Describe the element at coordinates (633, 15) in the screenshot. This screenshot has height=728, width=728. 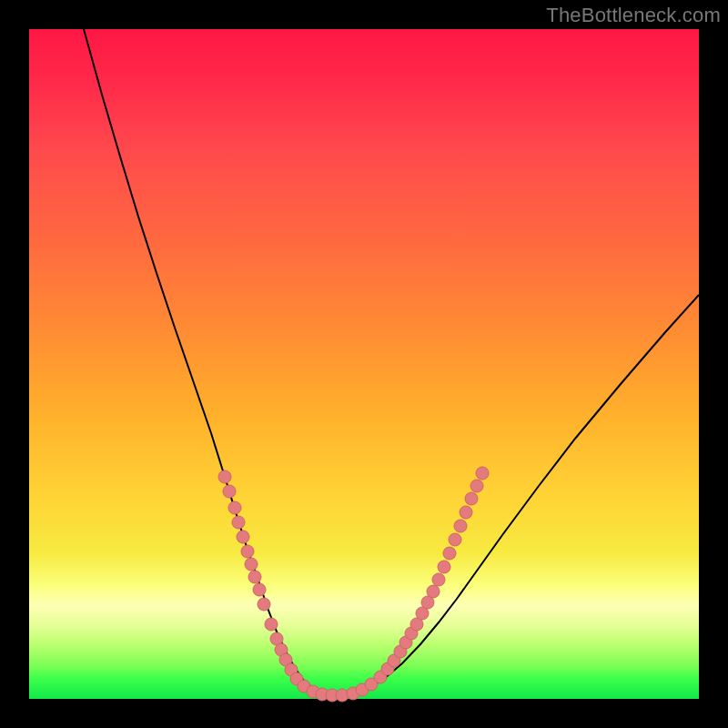
I see `watermark-text: TheBottleneck.com` at that location.